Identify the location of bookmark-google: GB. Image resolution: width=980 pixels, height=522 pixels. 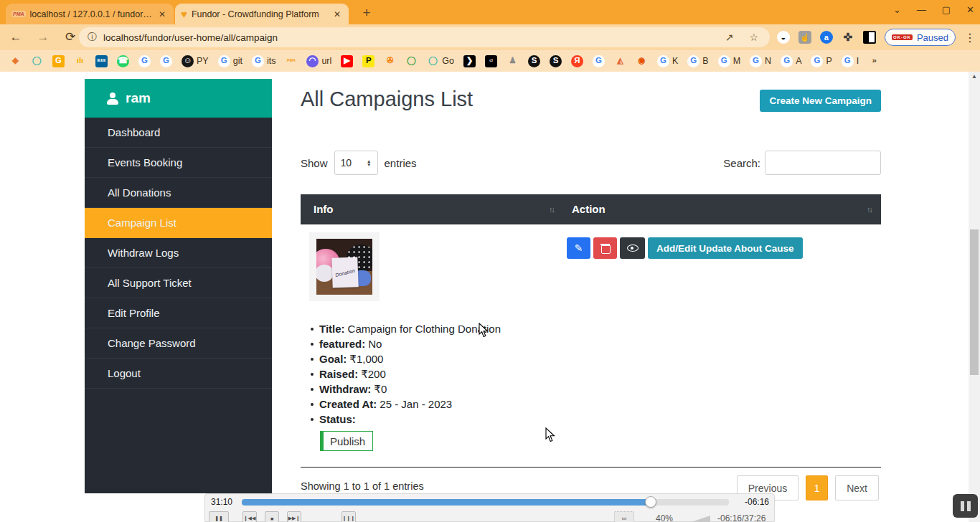
(697, 62).